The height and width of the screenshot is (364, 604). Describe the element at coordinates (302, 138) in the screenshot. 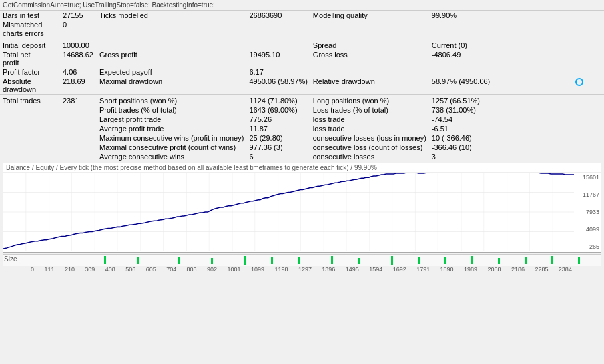

I see `row-max-cons: Maximum consecutive wins (profit in mone…` at that location.